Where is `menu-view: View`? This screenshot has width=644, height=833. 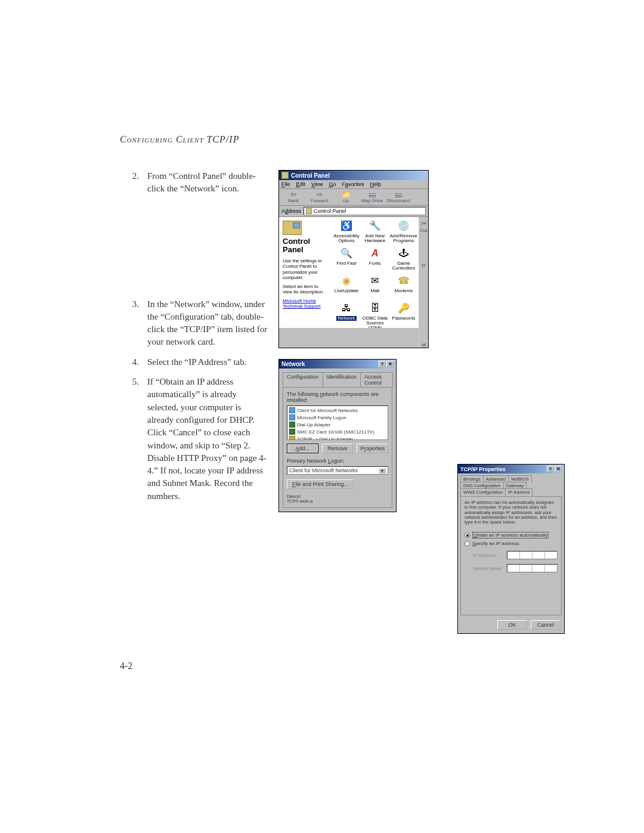
menu-view: View is located at coordinates (317, 184).